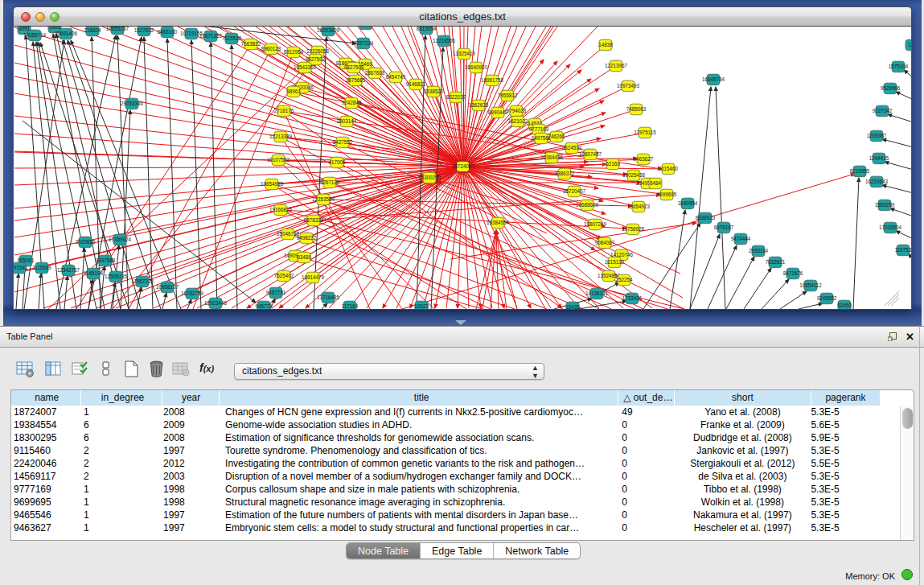 The height and width of the screenshot is (585, 924). Describe the element at coordinates (877, 182) in the screenshot. I see `svg-text: 16210643` at that location.